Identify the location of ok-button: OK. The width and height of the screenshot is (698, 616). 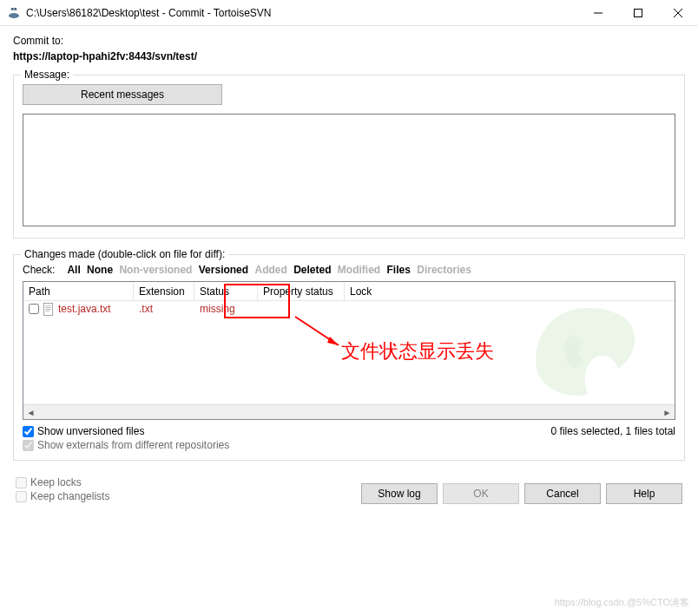
(481, 494).